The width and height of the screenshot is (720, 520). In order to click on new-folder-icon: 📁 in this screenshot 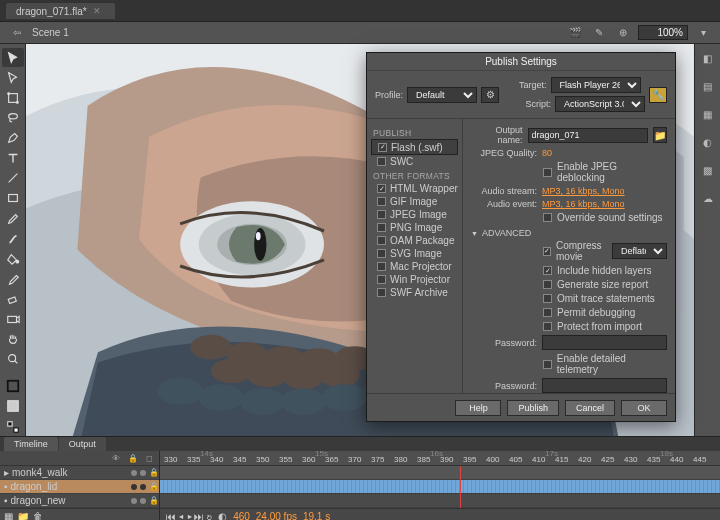, I will do `click(23, 516)`.